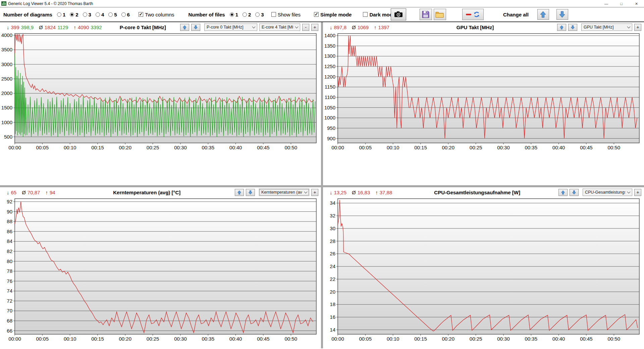  I want to click on pcore-move-down-button, so click(196, 28).